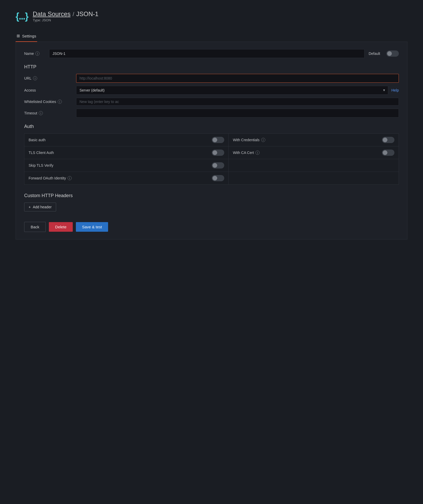 The image size is (423, 504). Describe the element at coordinates (232, 90) in the screenshot. I see `access-select: Server (default)` at that location.